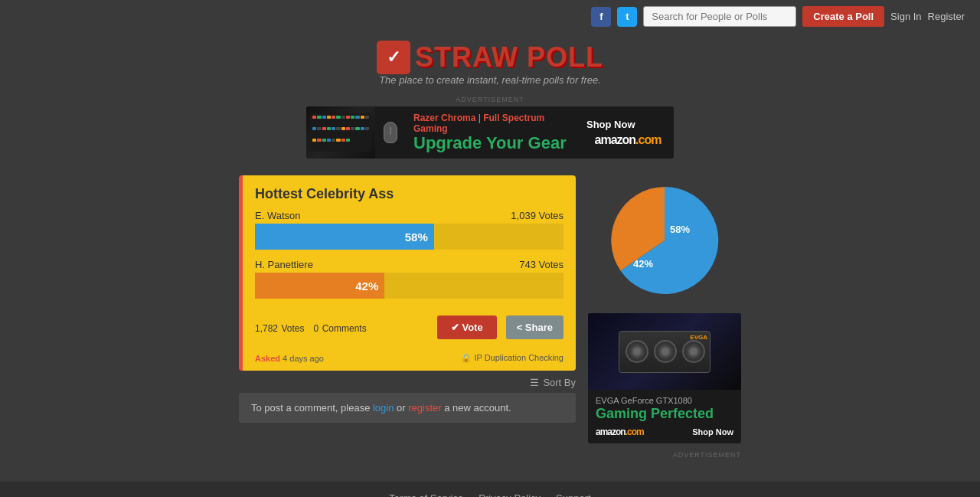 The width and height of the screenshot is (980, 497). Describe the element at coordinates (494, 143) in the screenshot. I see `ad-headline: Upgrade Your Gear` at that location.